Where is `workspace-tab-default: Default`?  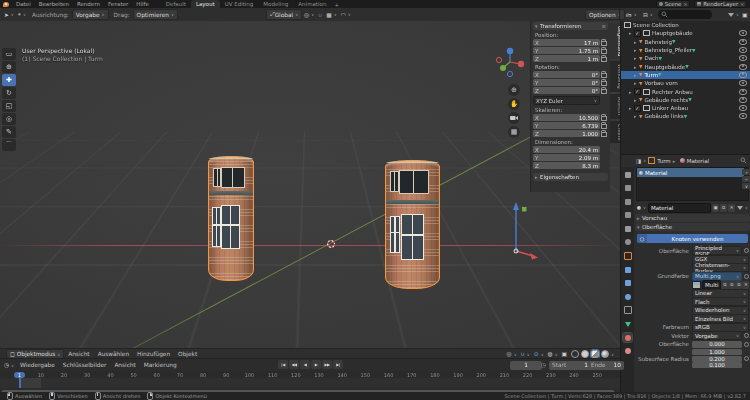 workspace-tab-default: Default is located at coordinates (176, 4).